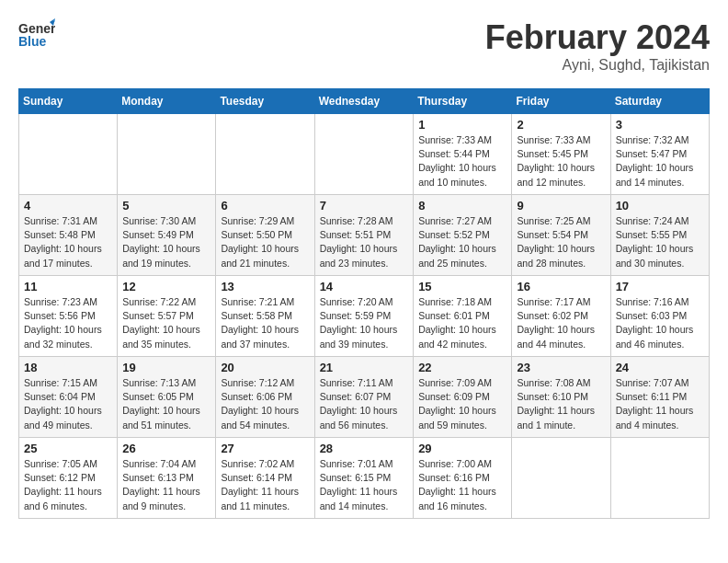  I want to click on day-number: 6, so click(265, 206).